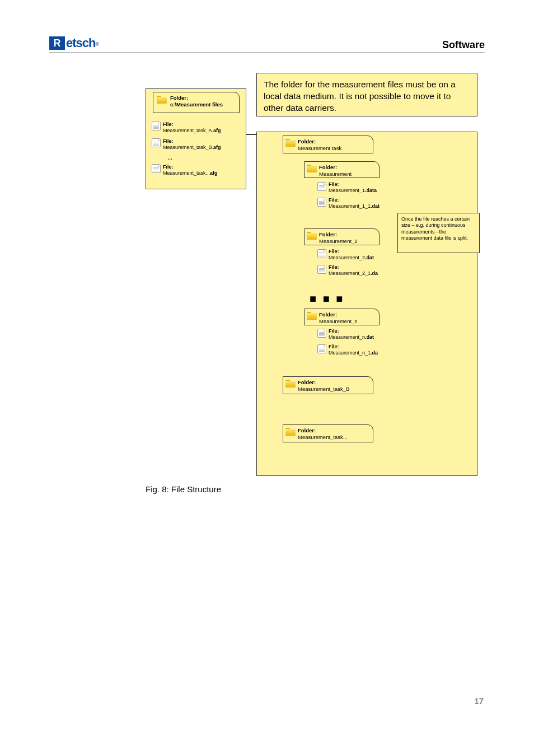  Describe the element at coordinates (328, 144) in the screenshot. I see `task-folder-box: Folder: Measurement task` at that location.